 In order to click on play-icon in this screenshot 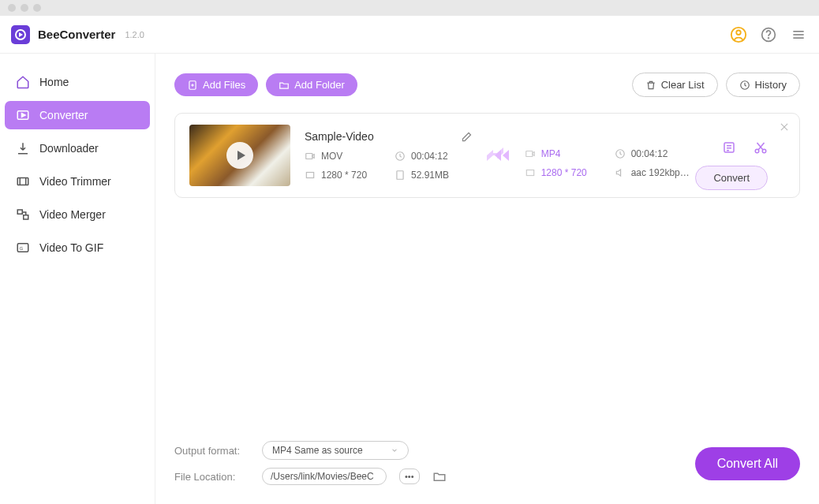, I will do `click(240, 155)`.